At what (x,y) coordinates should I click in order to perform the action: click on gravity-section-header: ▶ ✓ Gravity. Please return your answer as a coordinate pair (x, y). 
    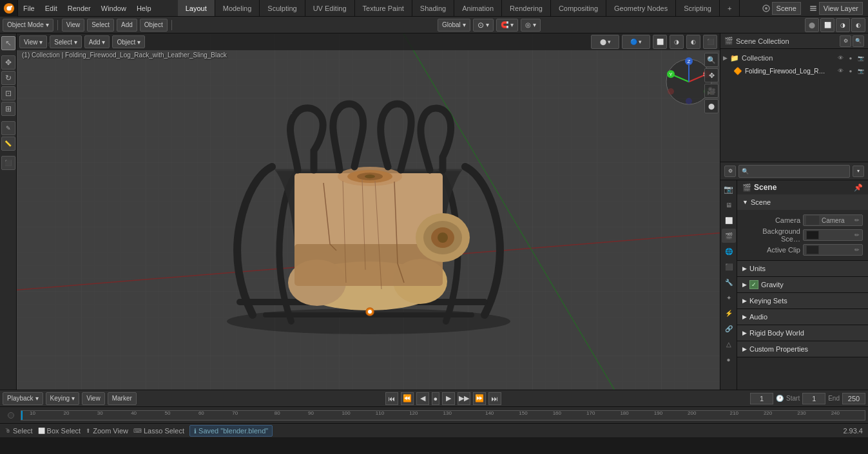
    Looking at the image, I should click on (803, 285).